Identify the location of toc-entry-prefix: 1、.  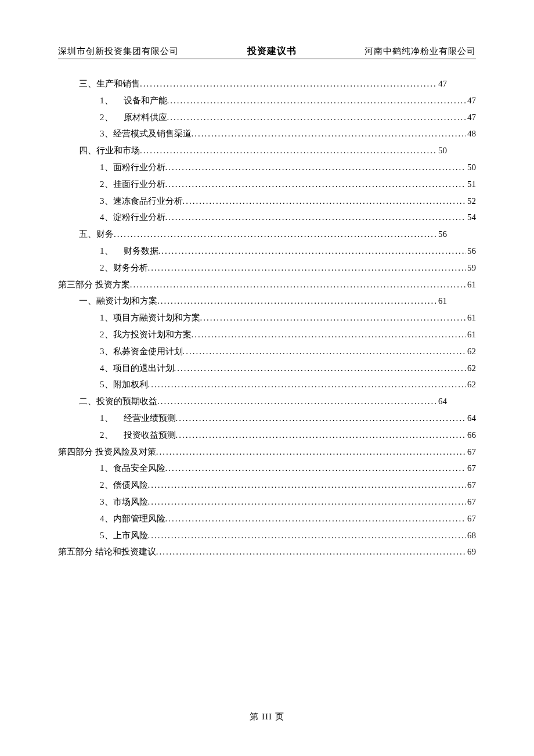
(107, 251).